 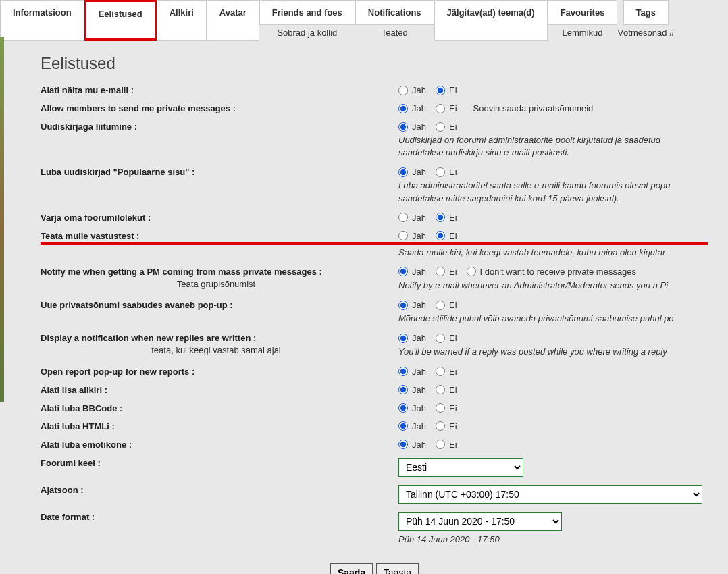 What do you see at coordinates (480, 521) in the screenshot?
I see `select-date-format: Püh 14 Juun 2020 - 17:50` at bounding box center [480, 521].